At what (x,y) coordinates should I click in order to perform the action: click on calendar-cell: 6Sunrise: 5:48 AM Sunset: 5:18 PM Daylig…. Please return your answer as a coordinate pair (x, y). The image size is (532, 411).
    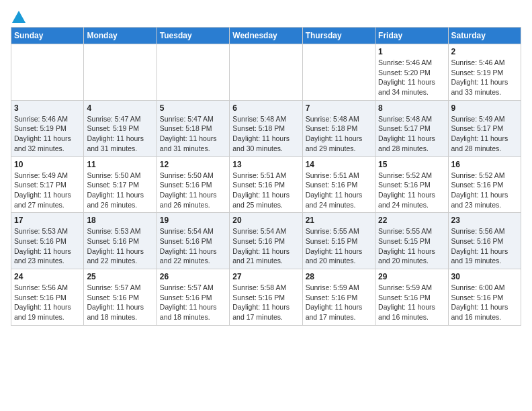
    Looking at the image, I should click on (266, 128).